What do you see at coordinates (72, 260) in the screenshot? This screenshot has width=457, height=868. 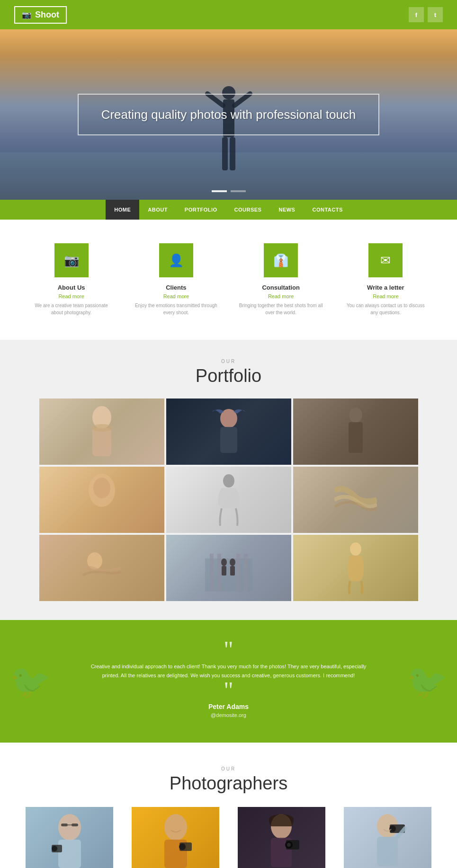 I see `feature-about-icon-box: 📷` at bounding box center [72, 260].